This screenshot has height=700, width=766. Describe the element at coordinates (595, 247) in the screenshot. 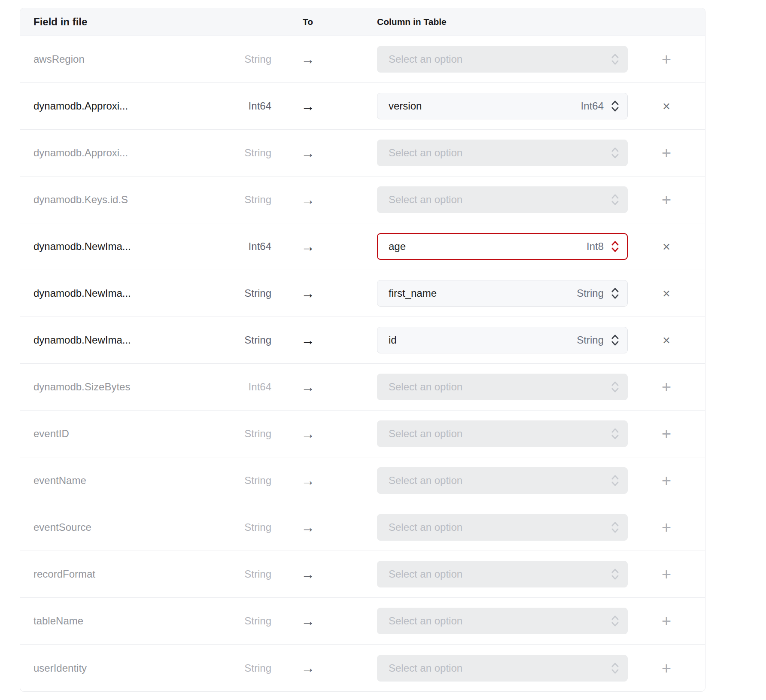

I see `column-type-label: Int8` at that location.